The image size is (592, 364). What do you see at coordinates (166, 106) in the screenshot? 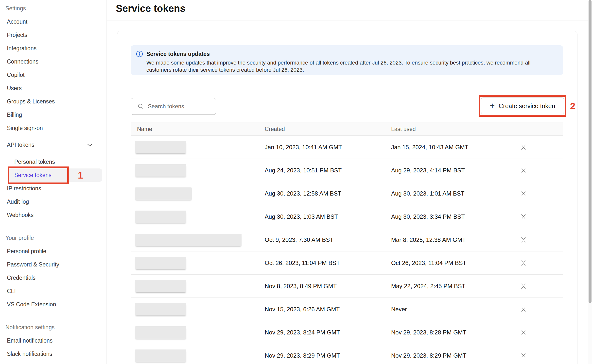
I see `search-placeholder: Search tokens` at bounding box center [166, 106].